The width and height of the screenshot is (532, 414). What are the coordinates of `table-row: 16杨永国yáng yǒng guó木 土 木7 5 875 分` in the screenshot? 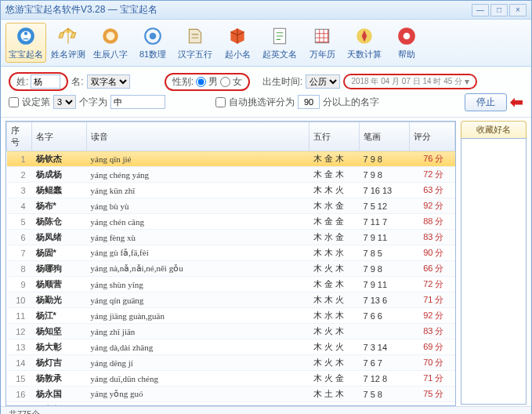 It's located at (231, 394).